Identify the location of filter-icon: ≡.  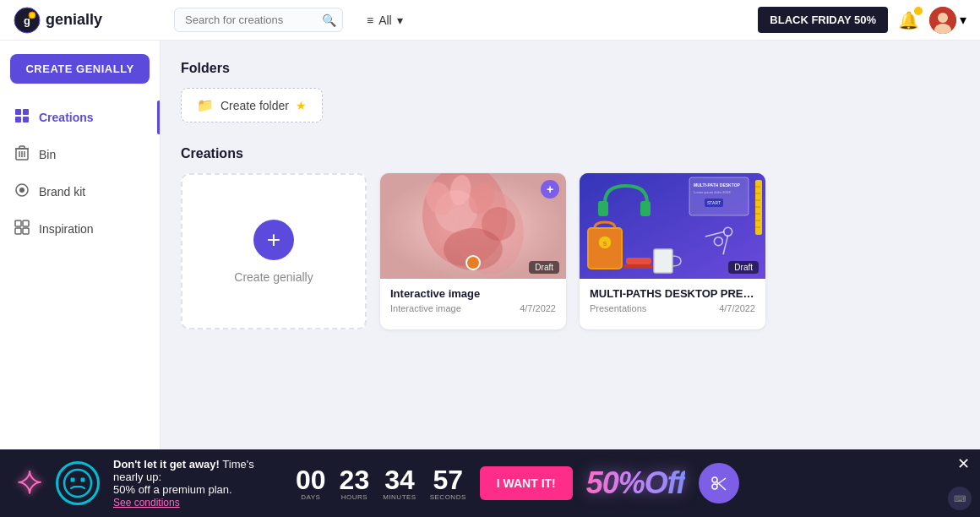
(370, 20).